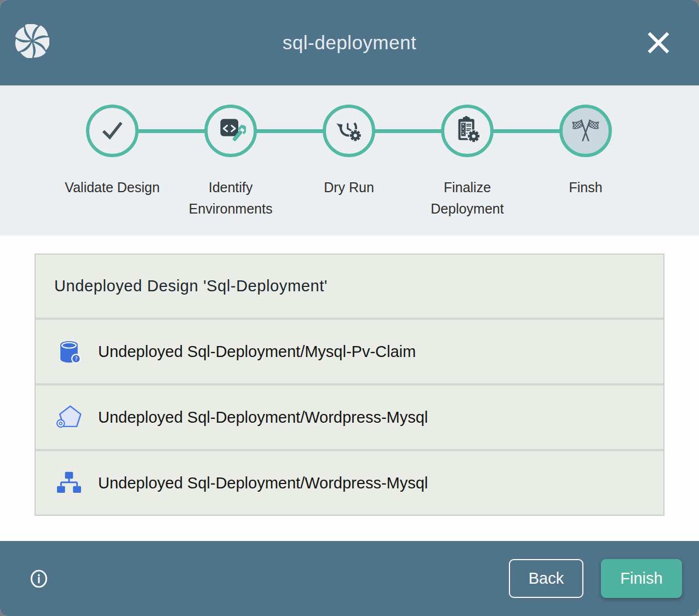  What do you see at coordinates (257, 352) in the screenshot?
I see `list-item-text: Undeployed Sql-Deployment/Mysql-Pv-Claim` at bounding box center [257, 352].